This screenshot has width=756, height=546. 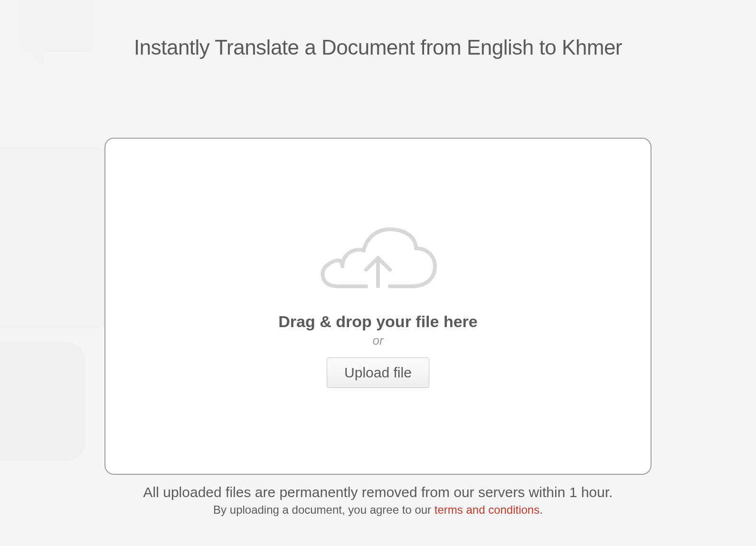 What do you see at coordinates (378, 510) in the screenshot?
I see `agreement-notice: By uploading a document, you agree to ou…` at bounding box center [378, 510].